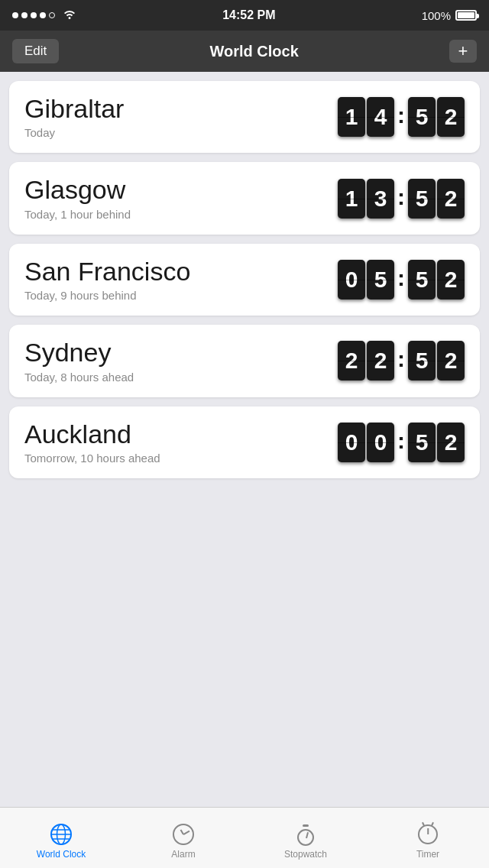  Describe the element at coordinates (35, 51) in the screenshot. I see `edit-button: Edit` at that location.